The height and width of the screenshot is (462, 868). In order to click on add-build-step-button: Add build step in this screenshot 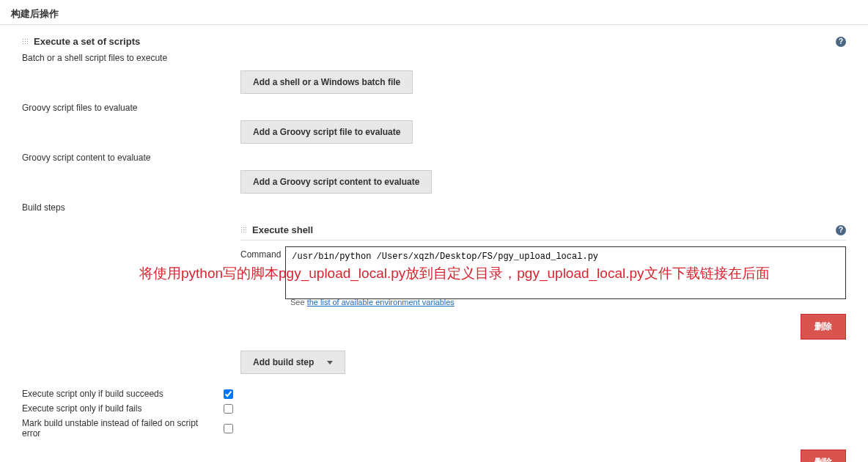, I will do `click(293, 362)`.